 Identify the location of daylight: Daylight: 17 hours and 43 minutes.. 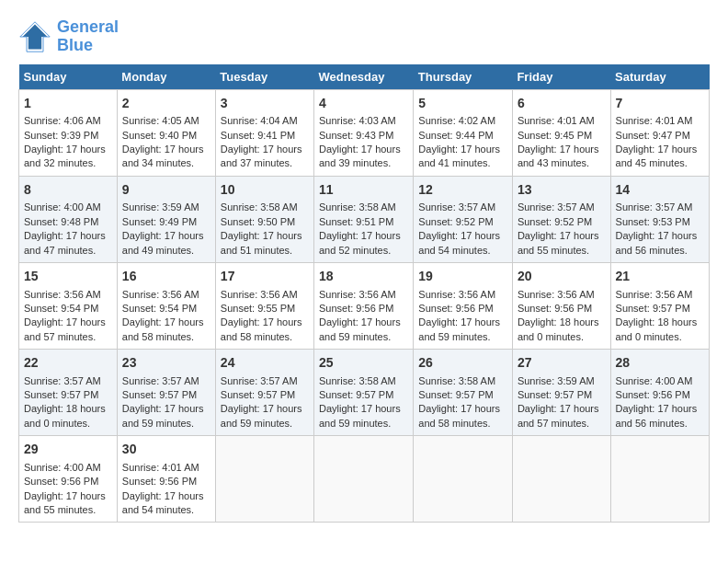
(559, 156).